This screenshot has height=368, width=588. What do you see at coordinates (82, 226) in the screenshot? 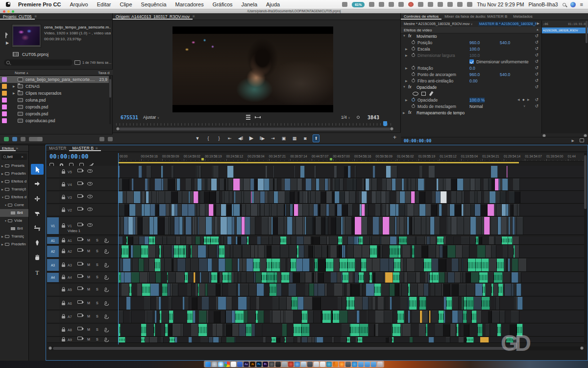
I see `track-header-v1: V1V1Vídeo 1` at bounding box center [82, 226].